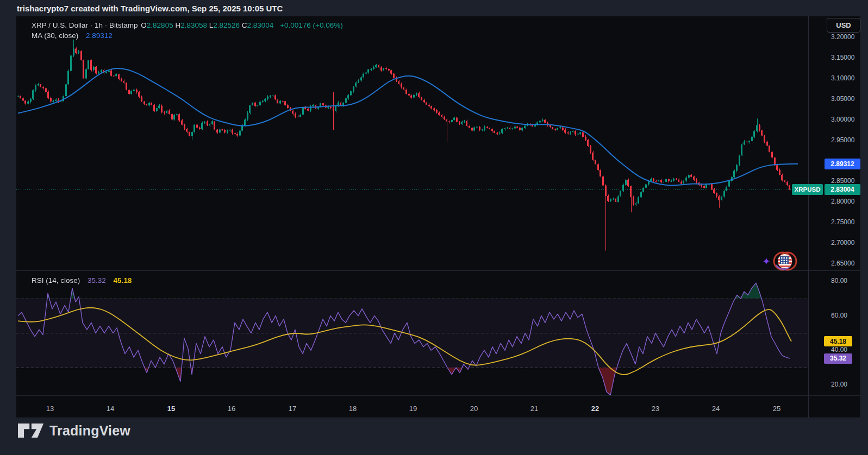 The width and height of the screenshot is (868, 455). What do you see at coordinates (439, 270) in the screenshot?
I see `pane-separator` at bounding box center [439, 270].